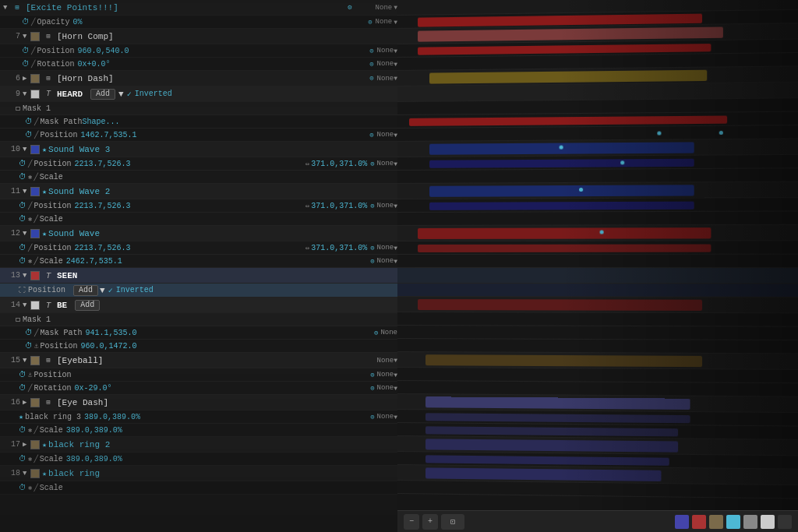 The width and height of the screenshot is (798, 532). Describe the element at coordinates (768, 522) in the screenshot. I see `color-swatch-white` at that location.